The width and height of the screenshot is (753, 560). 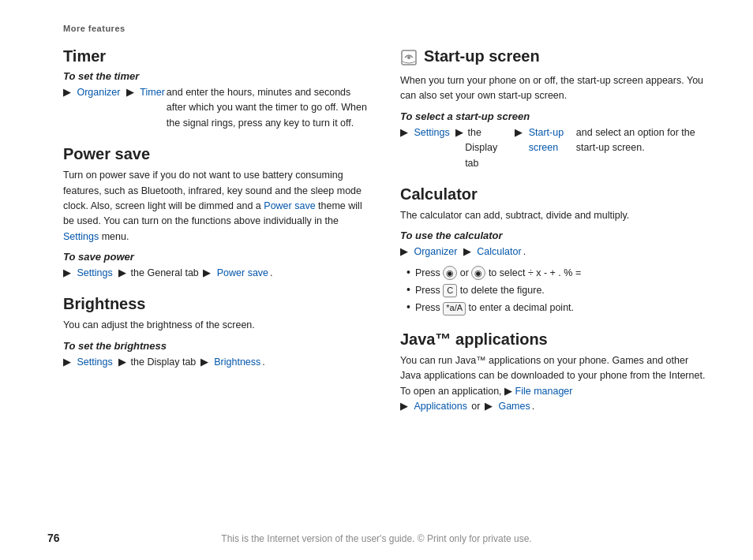 What do you see at coordinates (478, 273) in the screenshot?
I see `nav-key-2: ◉` at bounding box center [478, 273].